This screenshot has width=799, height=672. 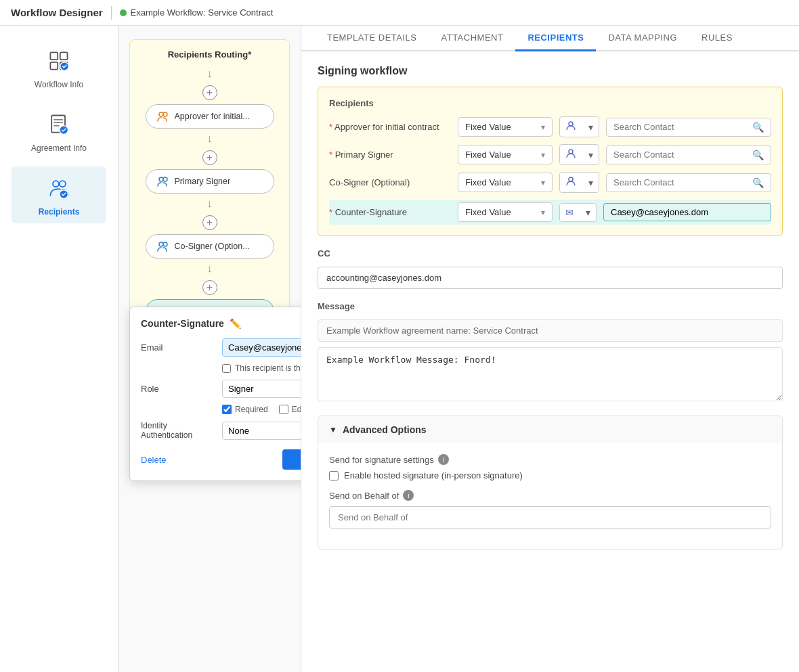 What do you see at coordinates (505, 183) in the screenshot?
I see `co-signer-dropdown: Fixed Value ▾` at bounding box center [505, 183].